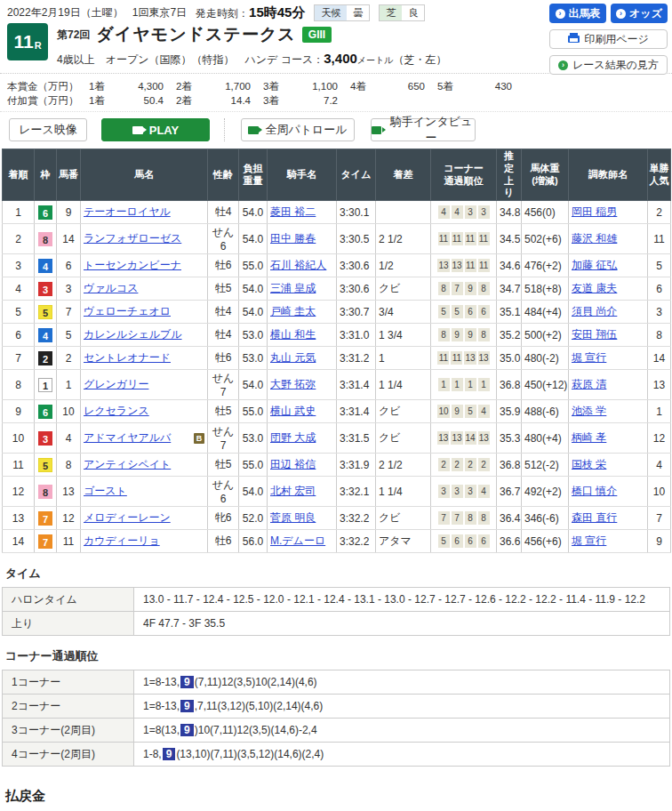 The height and width of the screenshot is (811, 672). What do you see at coordinates (594, 212) in the screenshot?
I see `trainer-name-link: 岡田 稲男` at bounding box center [594, 212].